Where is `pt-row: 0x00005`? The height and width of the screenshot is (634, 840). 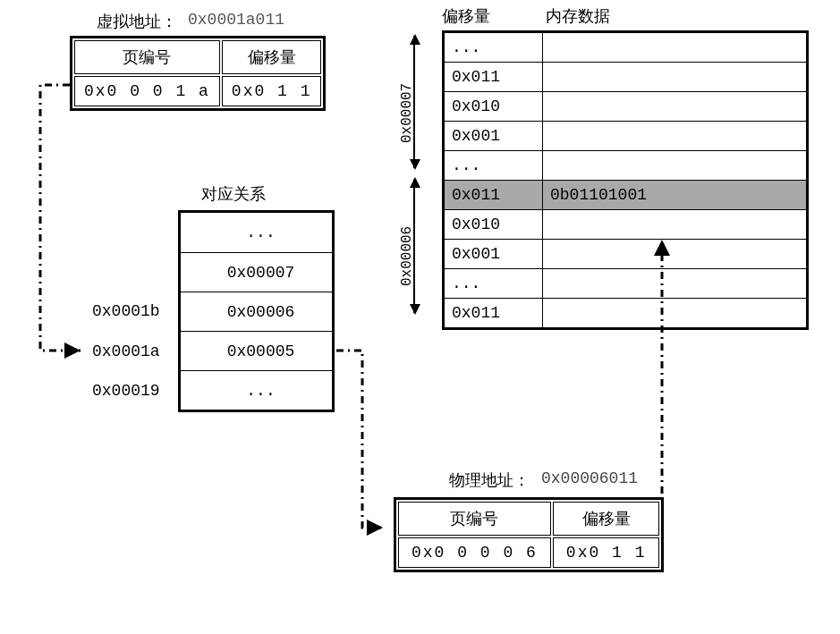 pt-row: 0x00005 is located at coordinates (256, 351).